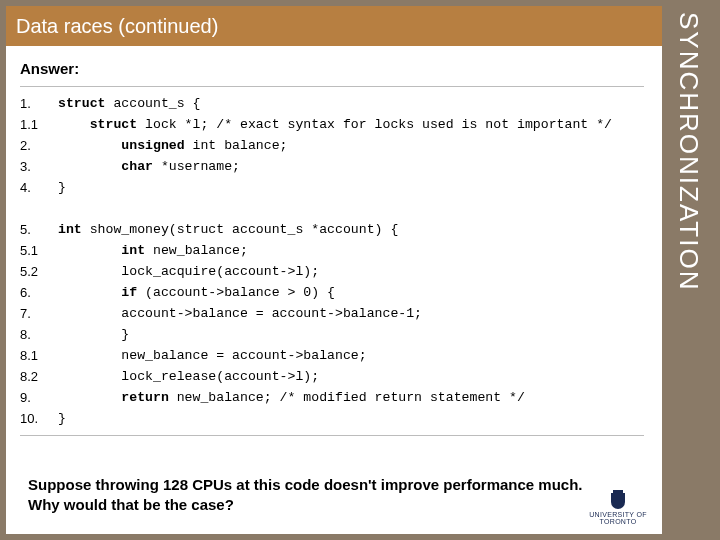  I want to click on code-text: account->balance = account->balance-1;, so click(240, 314).